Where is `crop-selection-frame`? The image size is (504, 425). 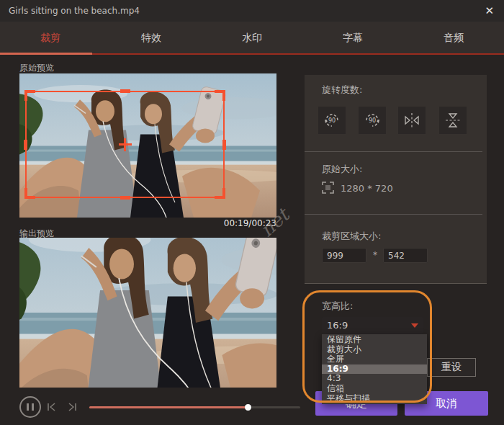
crop-selection-frame is located at coordinates (125, 144).